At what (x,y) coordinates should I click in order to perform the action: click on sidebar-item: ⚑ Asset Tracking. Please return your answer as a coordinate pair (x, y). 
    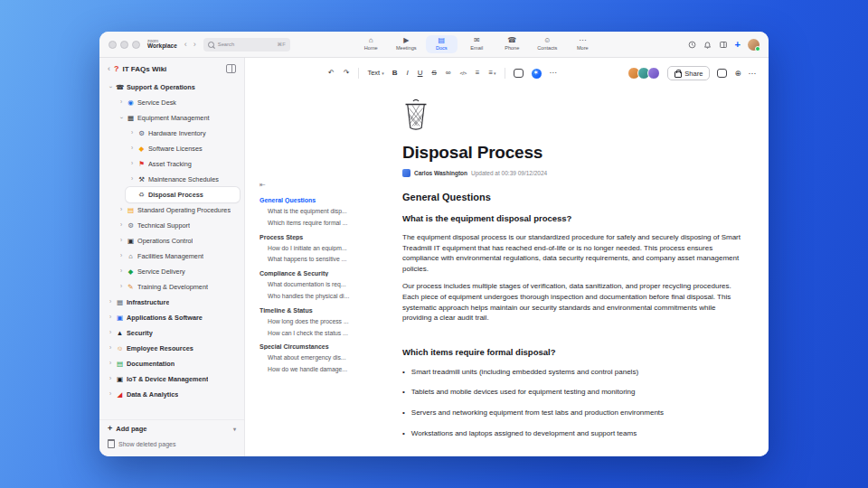
    Looking at the image, I should click on (183, 164).